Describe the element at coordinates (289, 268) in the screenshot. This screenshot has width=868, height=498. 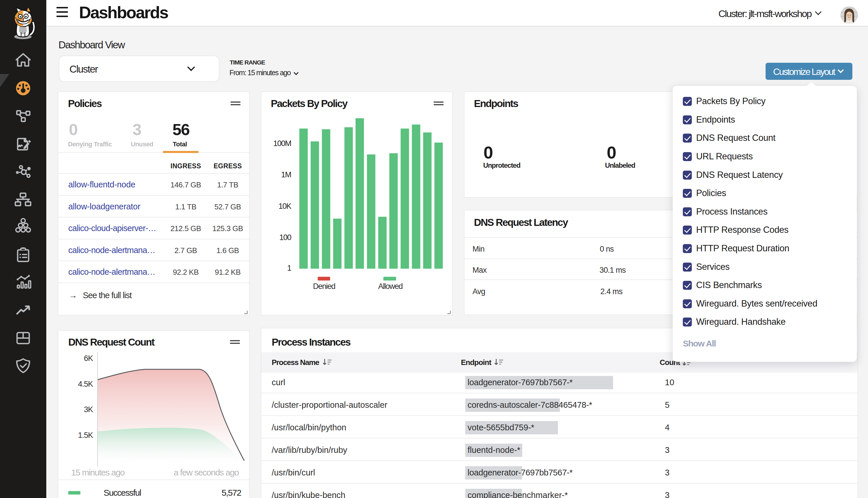
I see `svg-text: 1` at that location.